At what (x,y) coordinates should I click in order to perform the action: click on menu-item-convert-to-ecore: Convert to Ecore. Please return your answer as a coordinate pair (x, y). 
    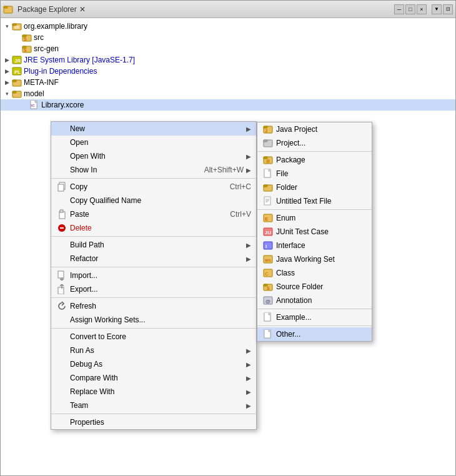
    Looking at the image, I should click on (154, 337).